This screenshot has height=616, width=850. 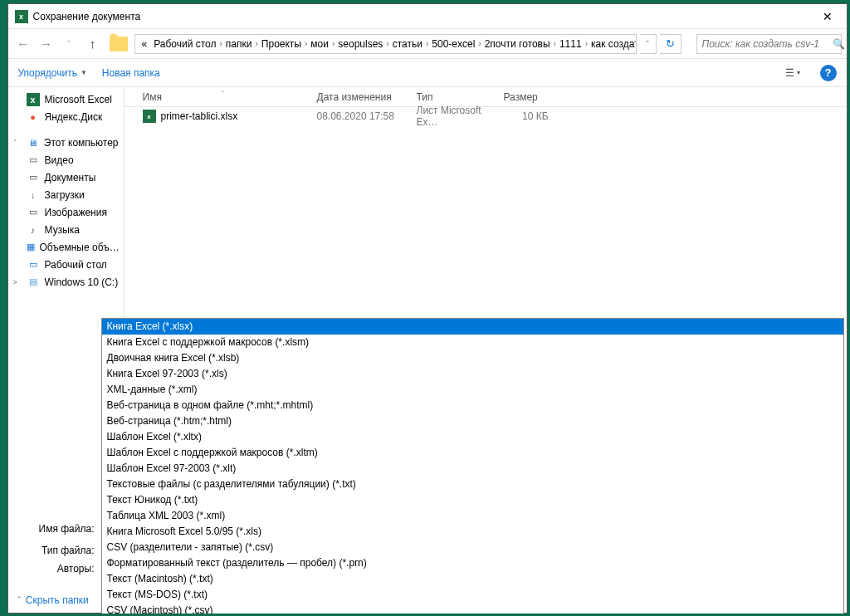 What do you see at coordinates (53, 73) in the screenshot?
I see `organize-button: Упорядочить ▼` at bounding box center [53, 73].